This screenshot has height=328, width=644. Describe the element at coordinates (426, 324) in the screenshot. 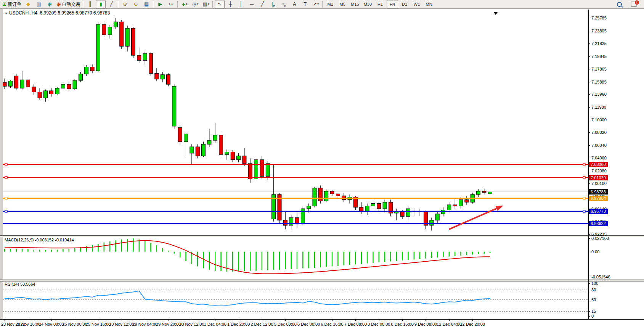

I see `time-axis-label: 9 Dec 08:00` at that location.